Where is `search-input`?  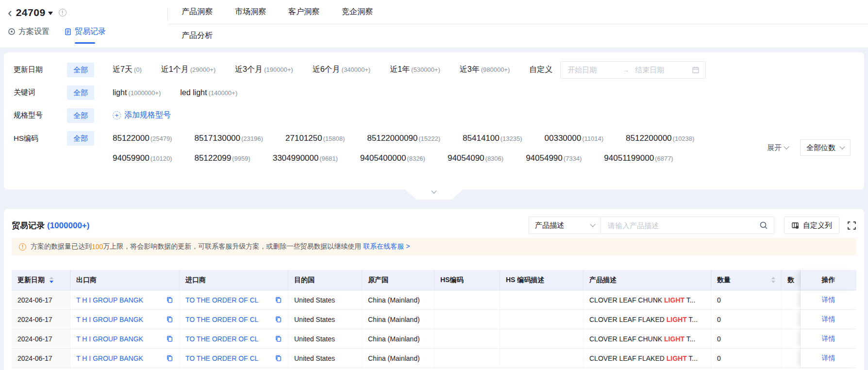 search-input is located at coordinates (683, 225).